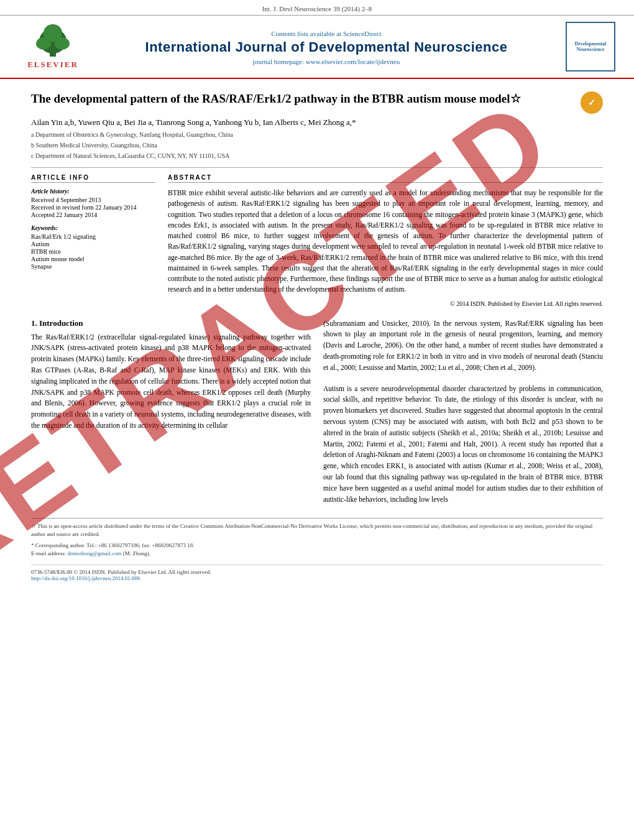 The height and width of the screenshot is (840, 634). I want to click on authors: Ailan Yin a,b, Yuwen Qiu a, Bei Jia a, T…, so click(317, 122).